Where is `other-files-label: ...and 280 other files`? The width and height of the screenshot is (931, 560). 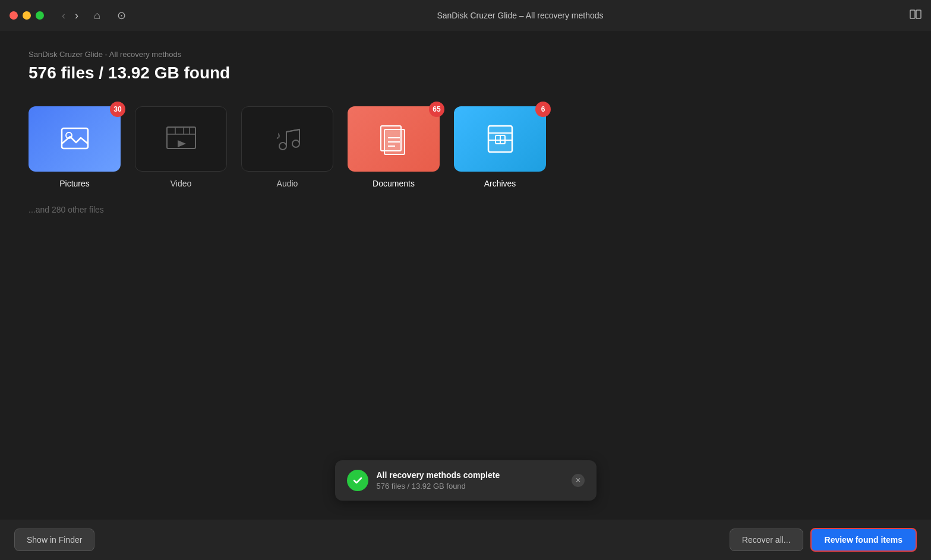 other-files-label: ...and 280 other files is located at coordinates (466, 210).